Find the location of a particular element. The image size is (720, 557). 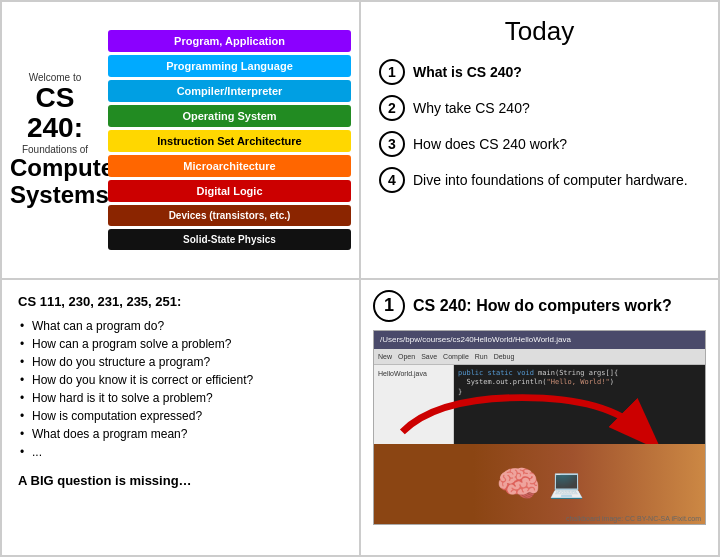

toolbar-compile: Compile is located at coordinates (456, 356).